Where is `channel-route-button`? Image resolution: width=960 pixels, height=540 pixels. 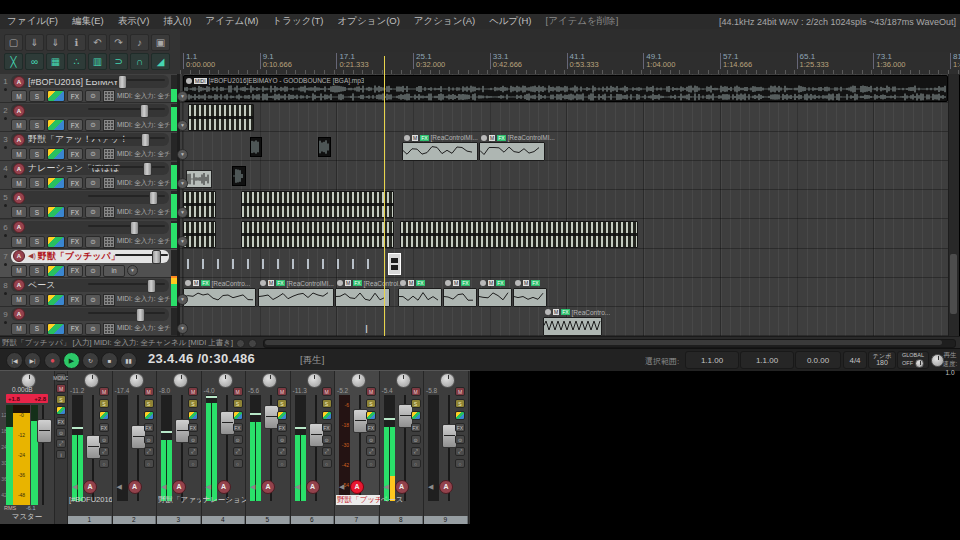 channel-route-button is located at coordinates (416, 416).